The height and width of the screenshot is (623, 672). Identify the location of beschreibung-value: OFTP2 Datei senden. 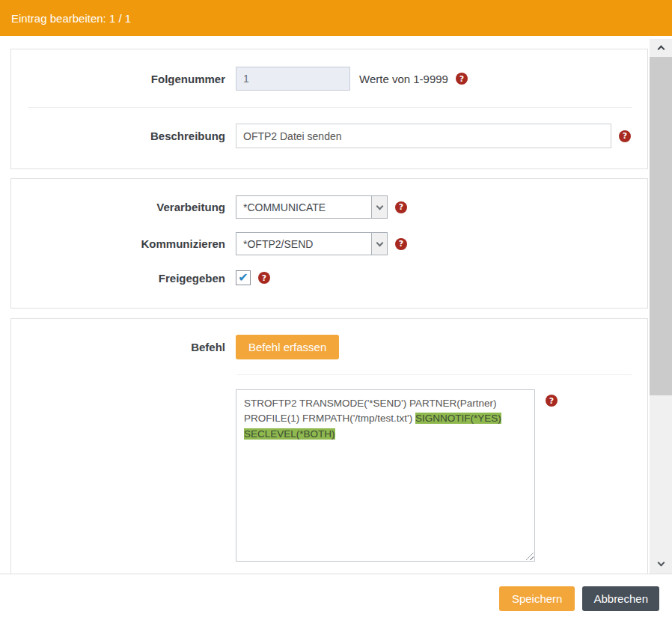
(293, 136).